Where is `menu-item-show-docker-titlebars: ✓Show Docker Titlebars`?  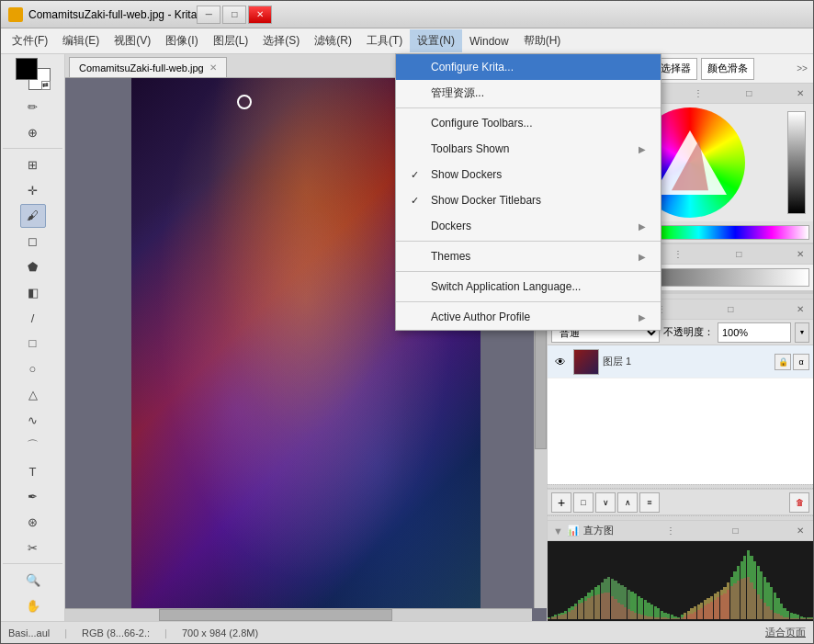
menu-item-show-docker-titlebars: ✓Show Docker Titlebars is located at coordinates (528, 200).